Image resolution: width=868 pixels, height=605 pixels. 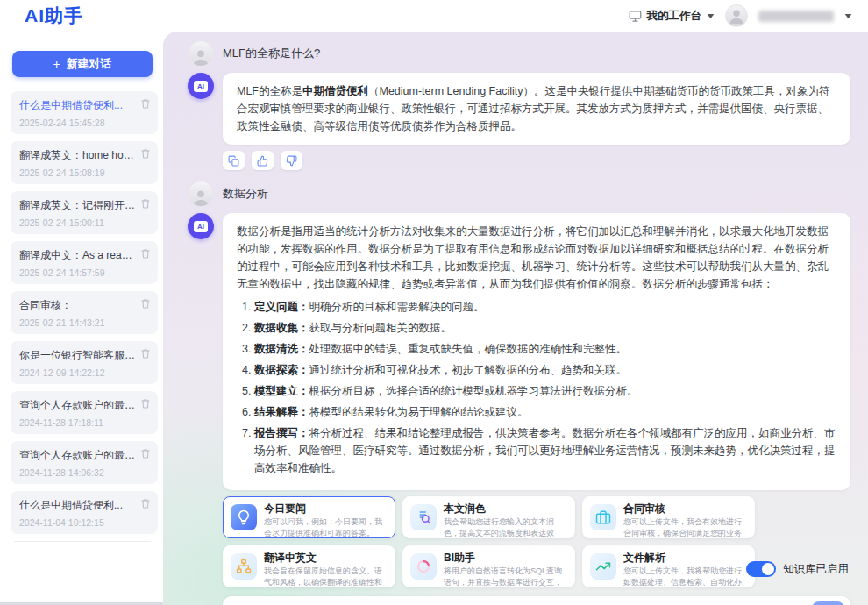 What do you see at coordinates (82, 64) in the screenshot?
I see `new-chat-button: + 新建对话` at bounding box center [82, 64].